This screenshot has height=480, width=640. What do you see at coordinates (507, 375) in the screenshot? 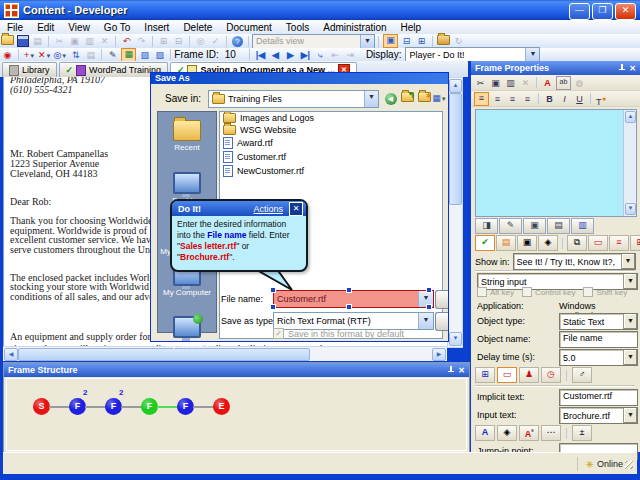
I see `highlight-rect-icon: ▭` at bounding box center [507, 375].